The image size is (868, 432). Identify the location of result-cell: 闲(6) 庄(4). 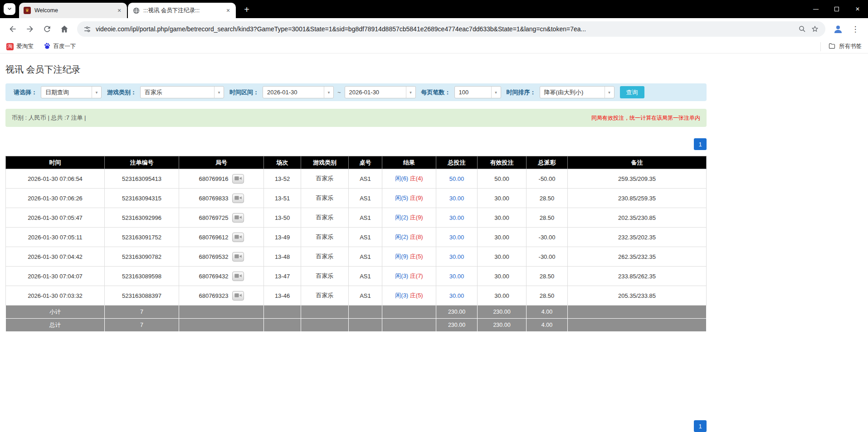
(409, 179).